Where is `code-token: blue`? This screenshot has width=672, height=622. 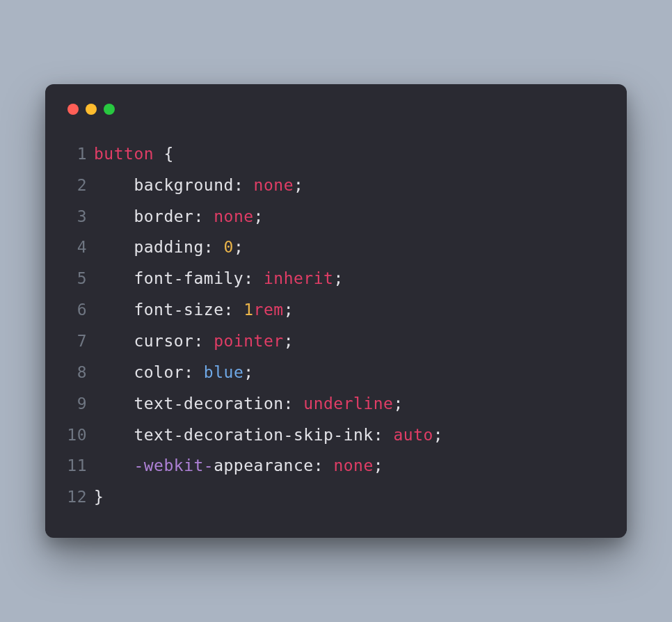 code-token: blue is located at coordinates (224, 372).